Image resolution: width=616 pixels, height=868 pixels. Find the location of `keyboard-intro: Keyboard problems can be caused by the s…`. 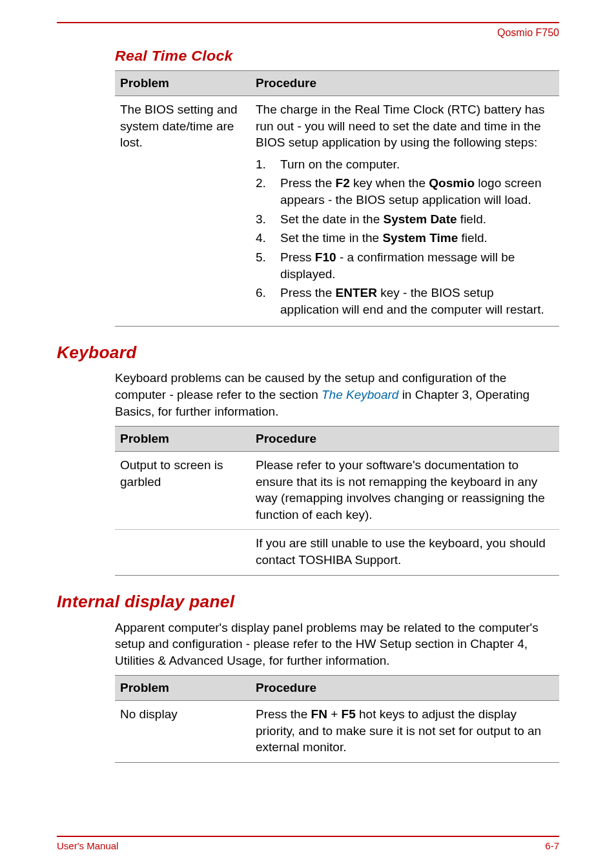

keyboard-intro: Keyboard problems can be caused by the s… is located at coordinates (337, 395).